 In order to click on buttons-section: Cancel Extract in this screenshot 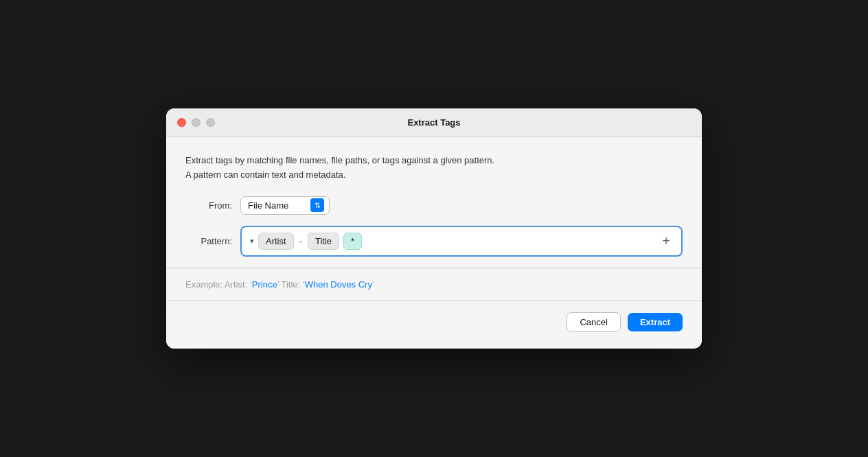, I will do `click(434, 316)`.